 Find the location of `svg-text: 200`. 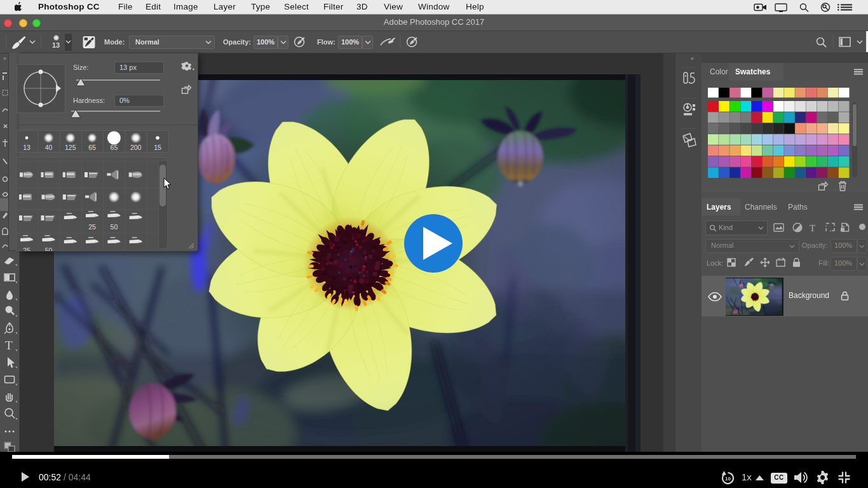

svg-text: 200 is located at coordinates (136, 147).